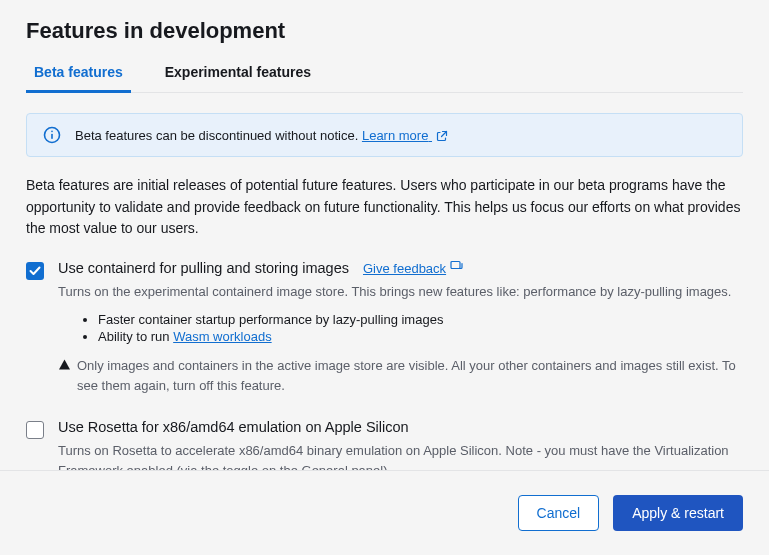 This screenshot has height=555, width=769. What do you see at coordinates (35, 271) in the screenshot?
I see `checkbox-containerd` at bounding box center [35, 271].